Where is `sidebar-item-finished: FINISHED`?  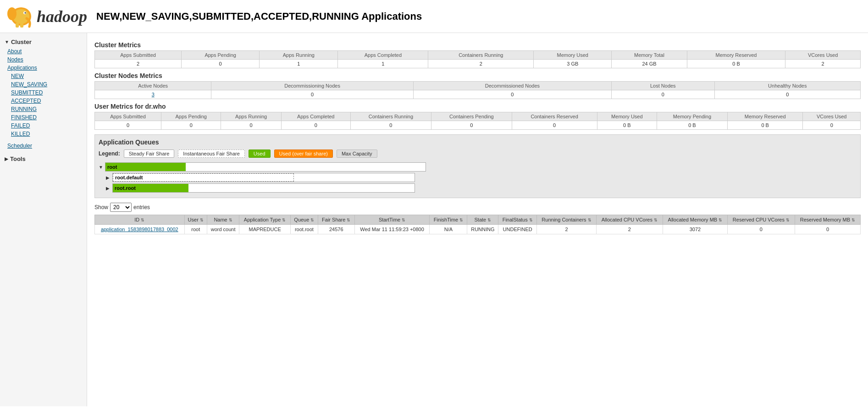 sidebar-item-finished: FINISHED is located at coordinates (43, 117).